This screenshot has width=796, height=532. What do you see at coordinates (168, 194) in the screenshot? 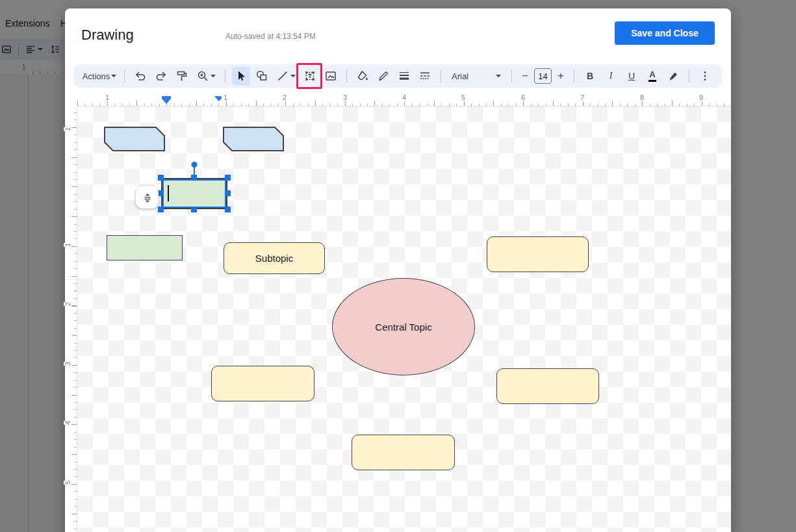
I see `text-cursor` at bounding box center [168, 194].